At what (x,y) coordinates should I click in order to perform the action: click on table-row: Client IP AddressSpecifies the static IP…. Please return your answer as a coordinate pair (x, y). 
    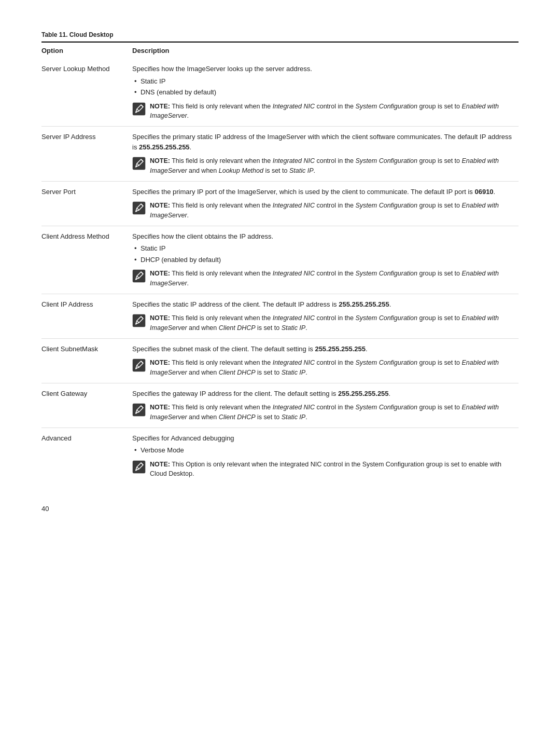
    Looking at the image, I should click on (280, 316).